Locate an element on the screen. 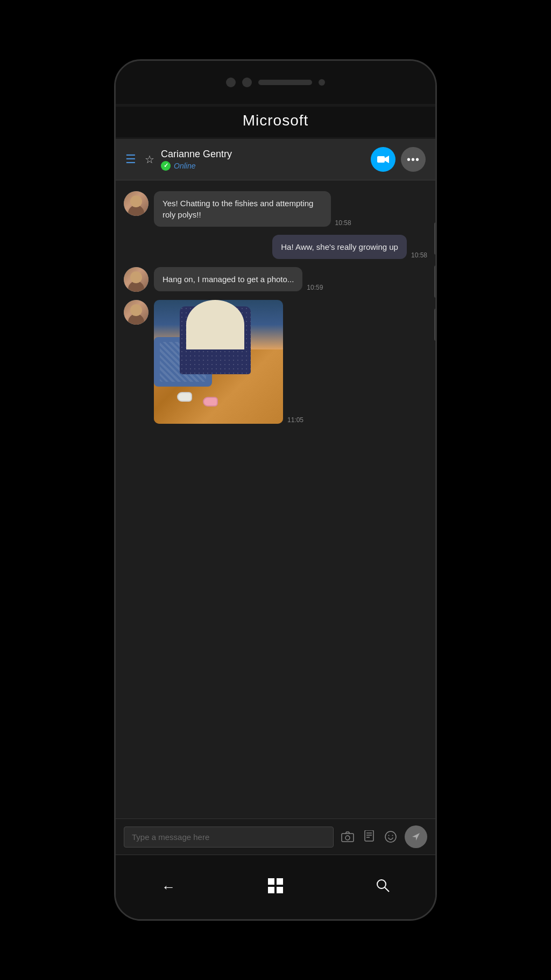 This screenshot has width=551, height=980. back-button: ← is located at coordinates (168, 887).